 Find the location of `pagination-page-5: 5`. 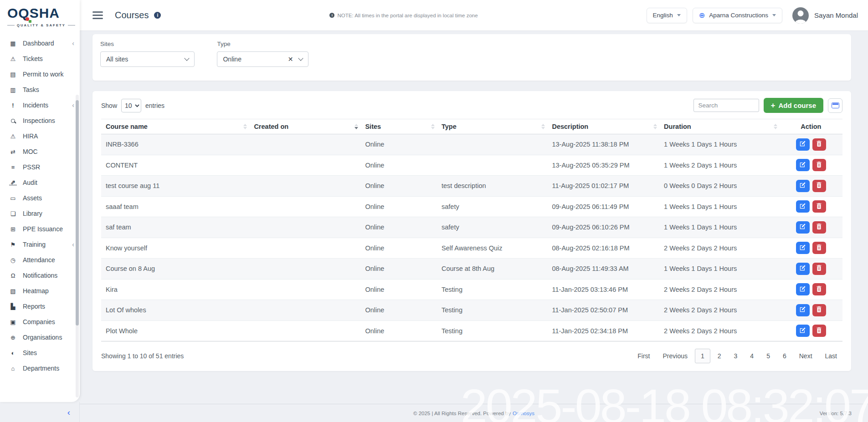

pagination-page-5: 5 is located at coordinates (768, 356).